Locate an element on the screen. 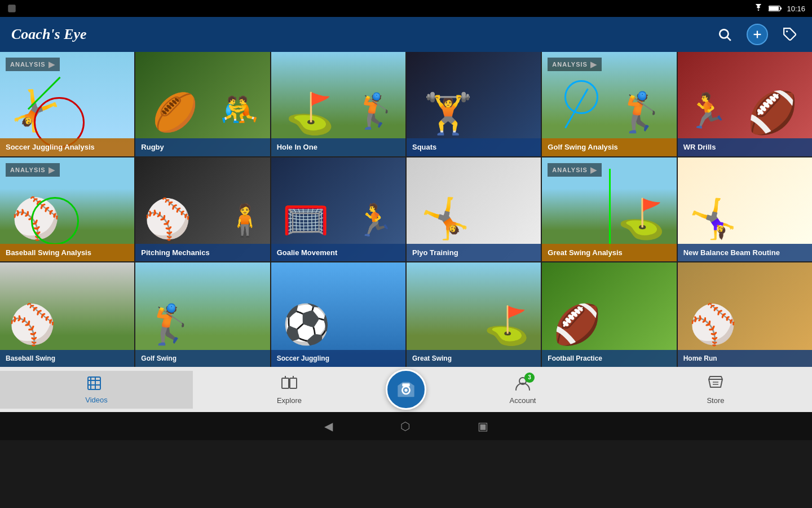  nav-icon-wrap-store is located at coordinates (716, 384).